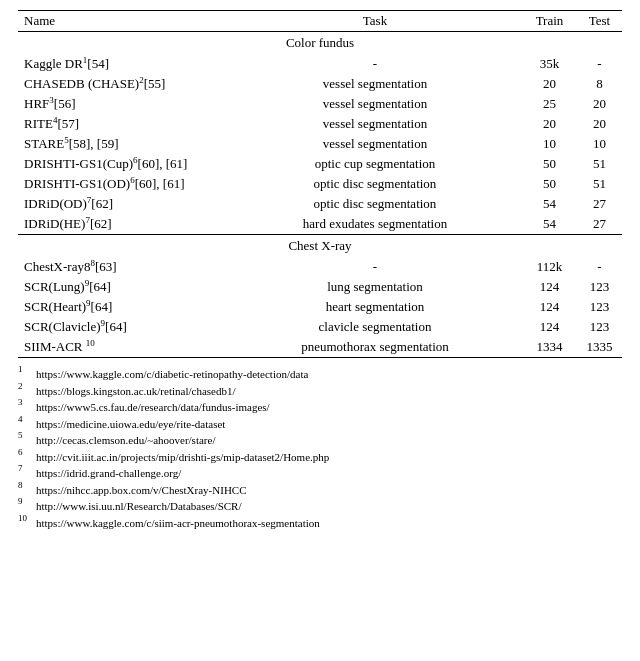  Describe the element at coordinates (123, 124) in the screenshot. I see `cell-name: RITE4[57]` at that location.